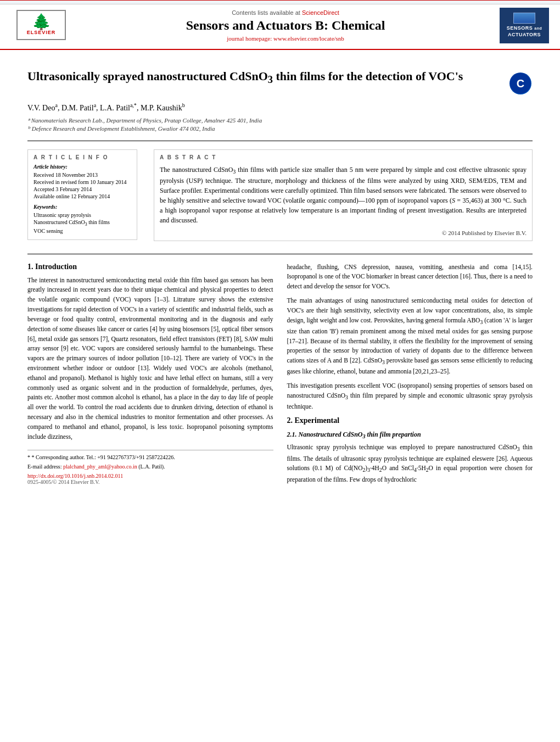  I want to click on article-info-box: A R T I C L E I N F O Article history: R…, so click(82, 194).